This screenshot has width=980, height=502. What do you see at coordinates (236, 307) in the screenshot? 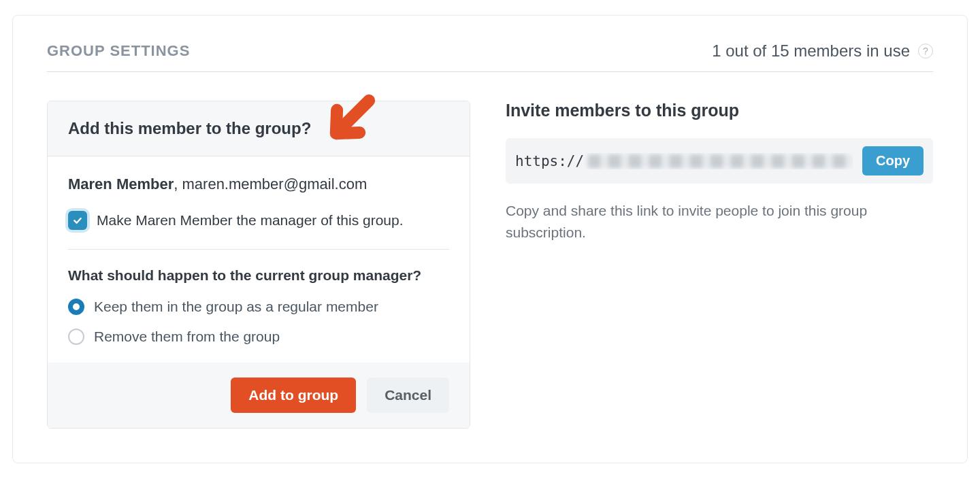
I see `radio-keep-member-label: Keep them in the group as a regular memb…` at bounding box center [236, 307].